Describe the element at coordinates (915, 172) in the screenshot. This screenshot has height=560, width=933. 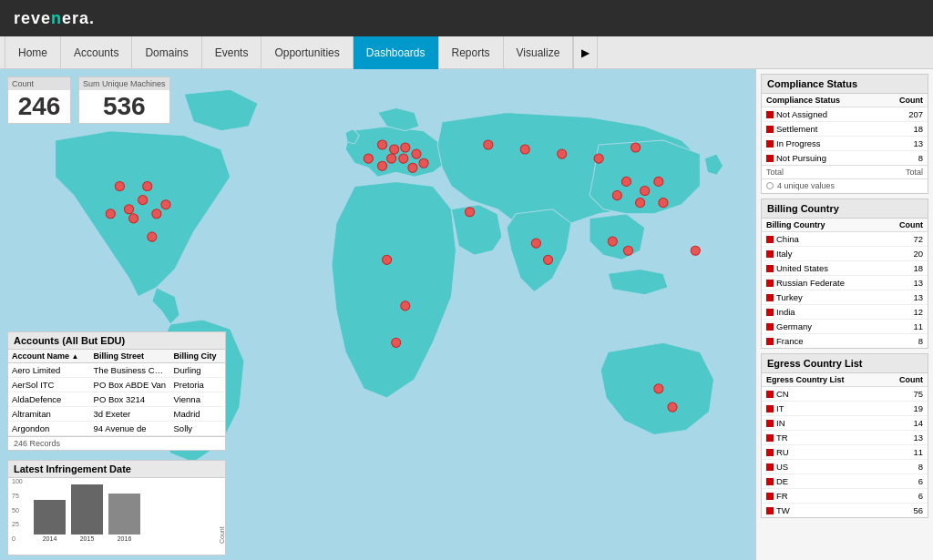
I see `compliance-total-value: Total` at that location.